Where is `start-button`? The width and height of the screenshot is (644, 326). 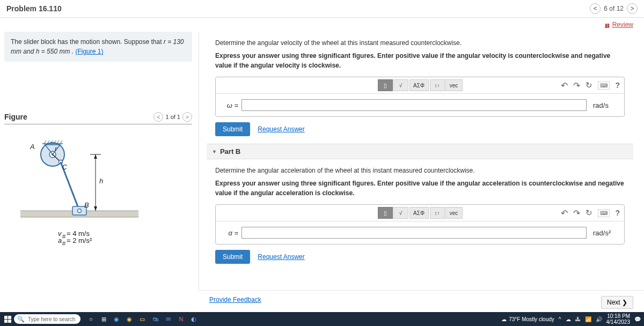
start-button is located at coordinates (8, 319).